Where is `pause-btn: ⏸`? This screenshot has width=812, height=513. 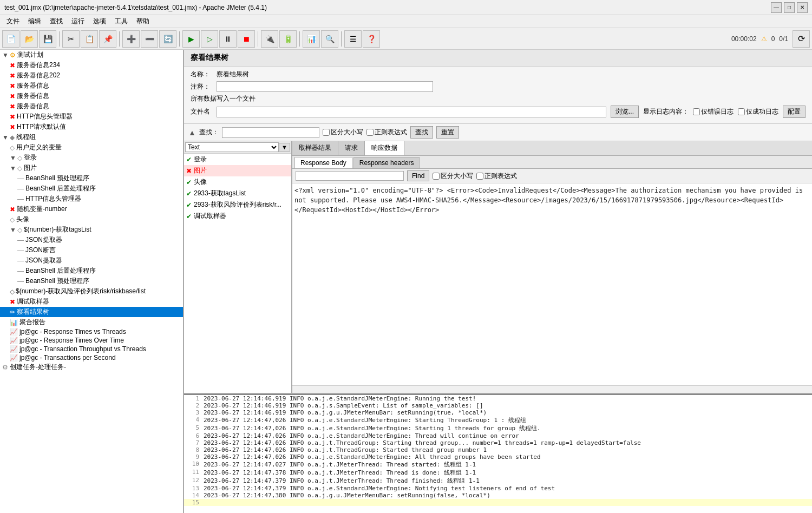 pause-btn: ⏸ is located at coordinates (228, 39).